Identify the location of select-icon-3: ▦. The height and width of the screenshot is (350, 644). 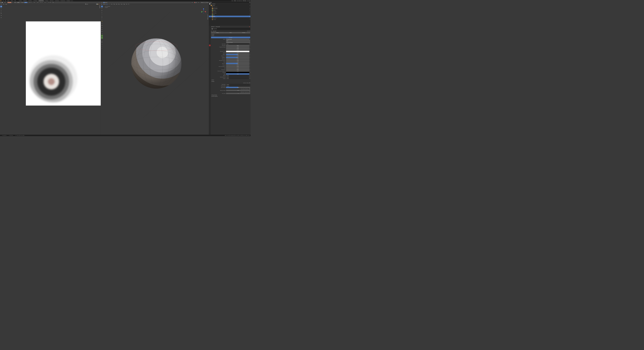
(106, 2).